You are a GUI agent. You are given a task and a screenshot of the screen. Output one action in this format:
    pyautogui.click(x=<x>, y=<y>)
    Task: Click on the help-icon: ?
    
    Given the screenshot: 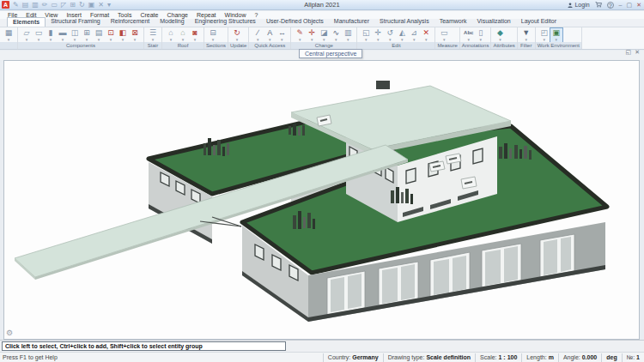 What is the action you would take?
    pyautogui.click(x=611, y=5)
    